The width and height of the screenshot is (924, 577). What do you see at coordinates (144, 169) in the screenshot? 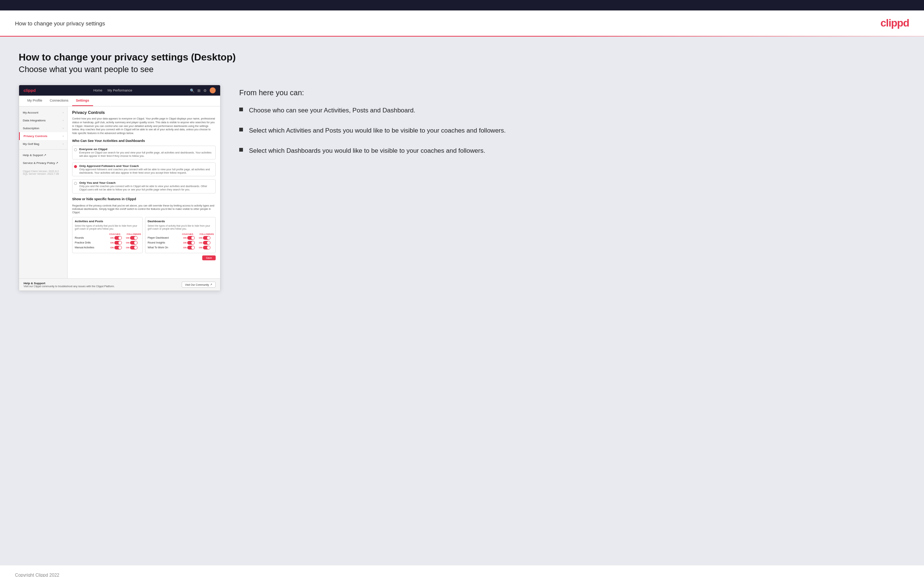
I see `radio-approved: Only Approved Followers and Your Coach O…` at bounding box center [144, 169].